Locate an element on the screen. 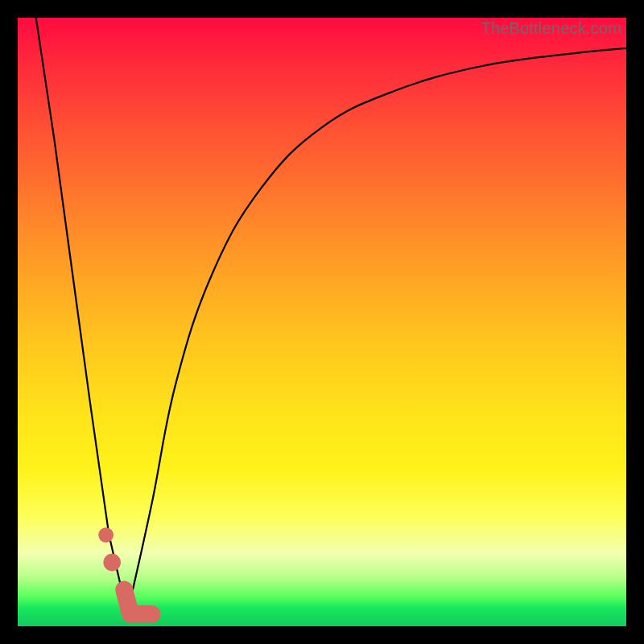  optimal-marker-hook is located at coordinates (138, 602).